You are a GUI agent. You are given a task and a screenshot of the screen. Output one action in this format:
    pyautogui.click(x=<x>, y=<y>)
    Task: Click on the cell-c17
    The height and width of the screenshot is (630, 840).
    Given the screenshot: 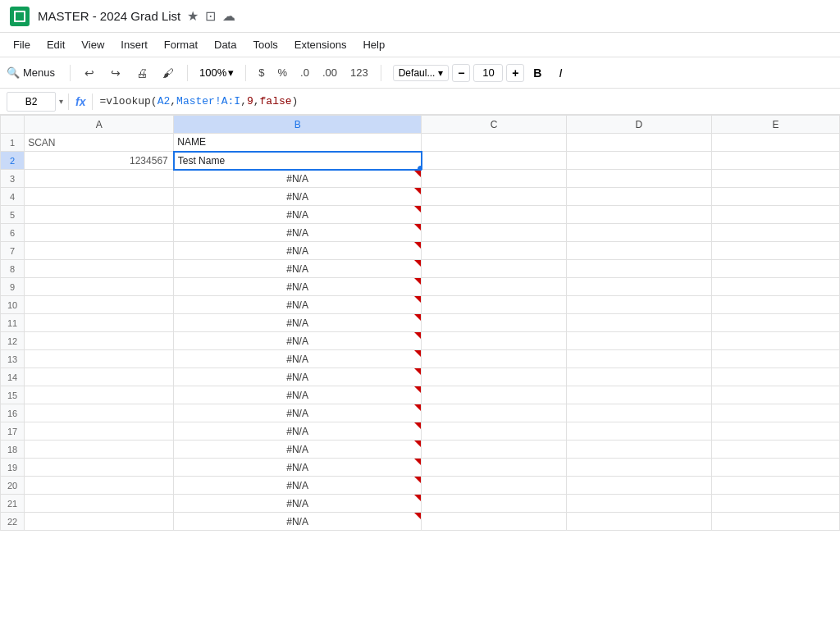 What is the action you would take?
    pyautogui.click(x=494, y=431)
    